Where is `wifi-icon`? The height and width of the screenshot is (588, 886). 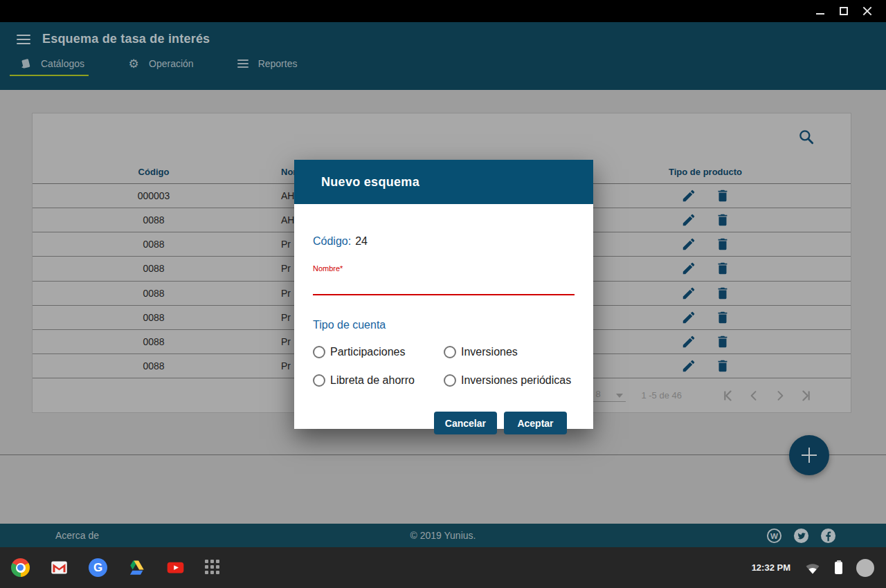 wifi-icon is located at coordinates (813, 568).